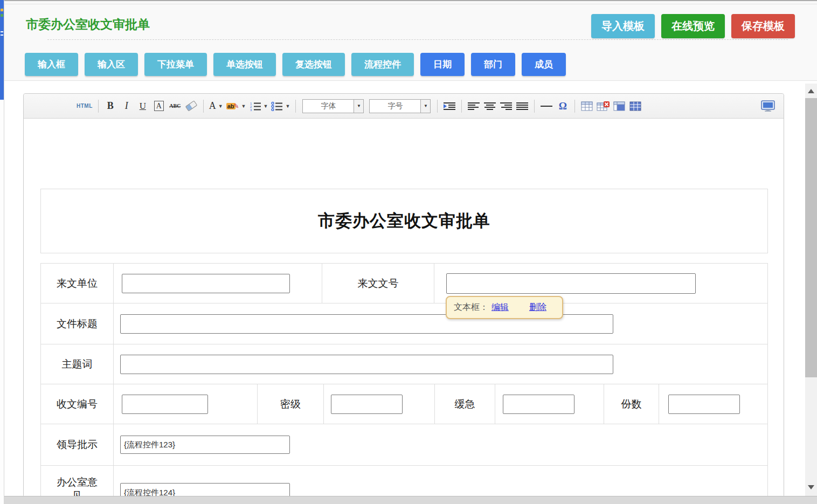 This screenshot has height=504, width=817. I want to click on horizontal-scrollbar, so click(408, 500).